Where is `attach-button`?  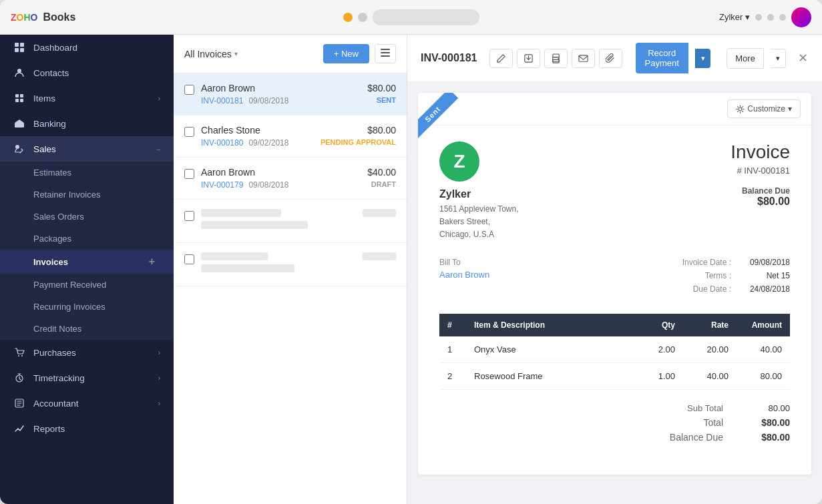 attach-button is located at coordinates (610, 59).